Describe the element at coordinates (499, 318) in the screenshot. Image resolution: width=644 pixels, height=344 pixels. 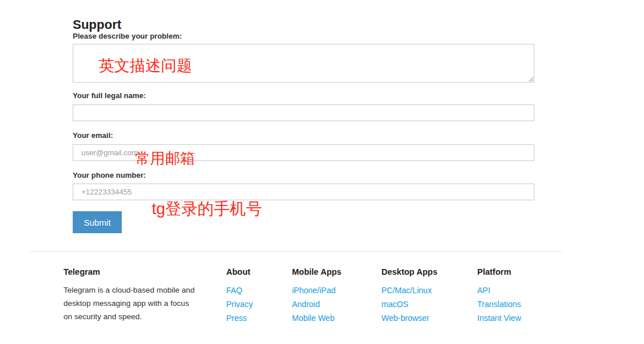
I see `footer-link-instant-view: Instant View` at that location.